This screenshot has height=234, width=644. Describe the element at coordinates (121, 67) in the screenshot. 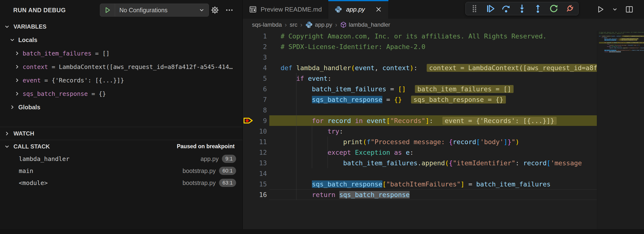

I see `variable-row: context = LambdaContext([aws_request_id=…` at that location.